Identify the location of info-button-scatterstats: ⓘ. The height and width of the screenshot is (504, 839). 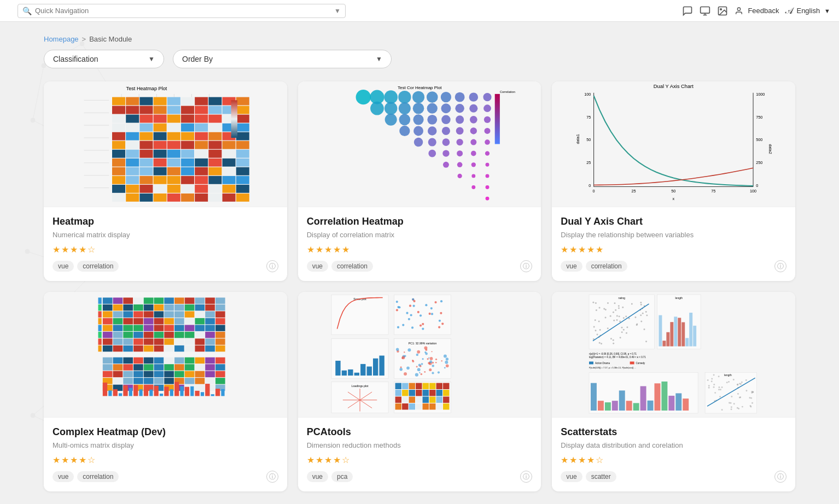
(780, 477).